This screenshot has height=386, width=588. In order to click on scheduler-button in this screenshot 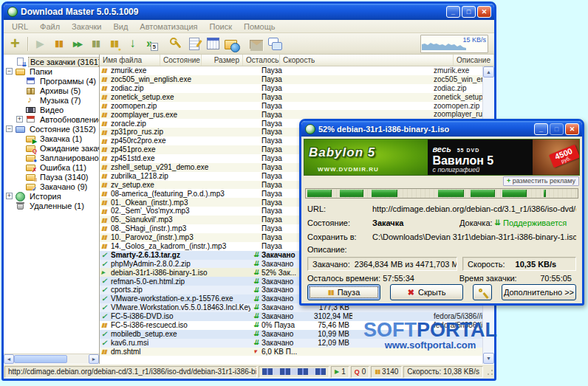, I will do `click(151, 44)`.